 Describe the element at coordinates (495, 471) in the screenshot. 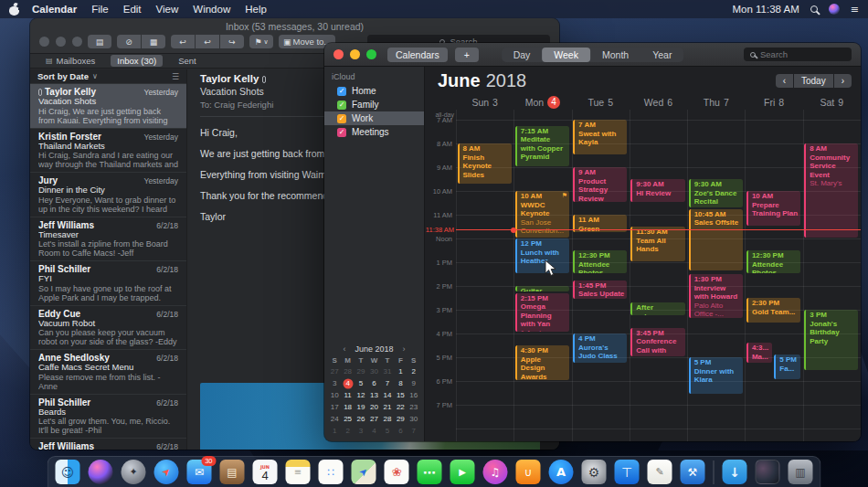

I see `itunes-dock-icon: ♫` at that location.